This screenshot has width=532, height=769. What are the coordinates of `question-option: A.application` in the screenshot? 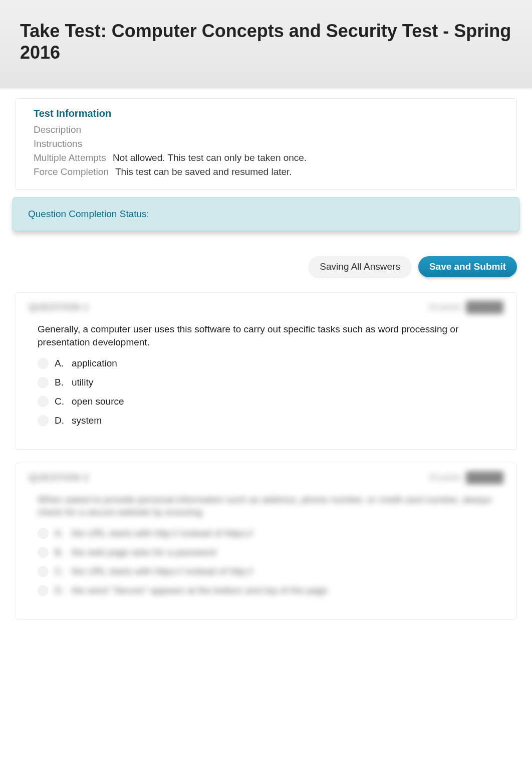 It's located at (266, 363).